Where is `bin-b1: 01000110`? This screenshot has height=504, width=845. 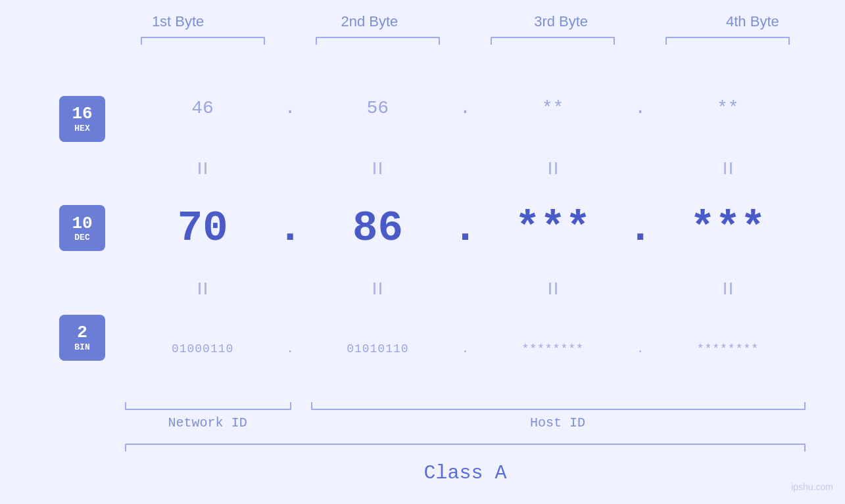
bin-b1: 01000110 is located at coordinates (203, 349).